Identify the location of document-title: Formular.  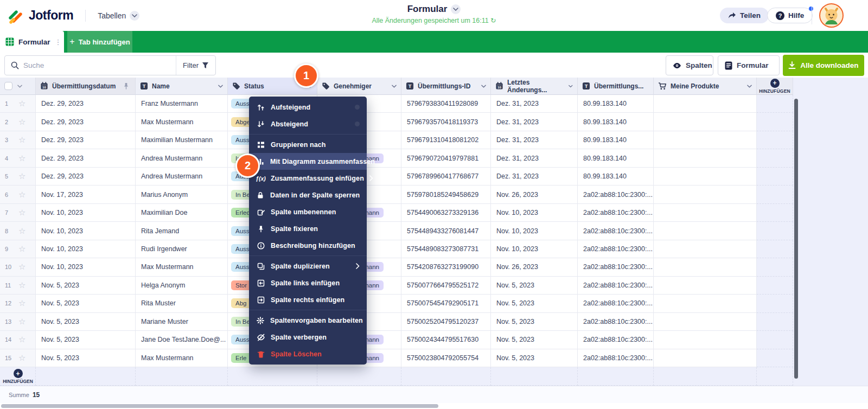
(434, 9).